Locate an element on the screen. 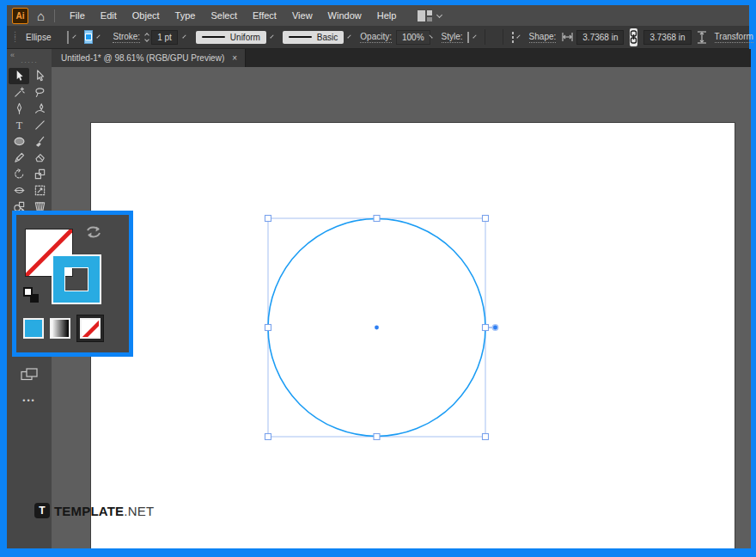 The image size is (756, 557). illustrator-logo-icon: Ai is located at coordinates (21, 15).